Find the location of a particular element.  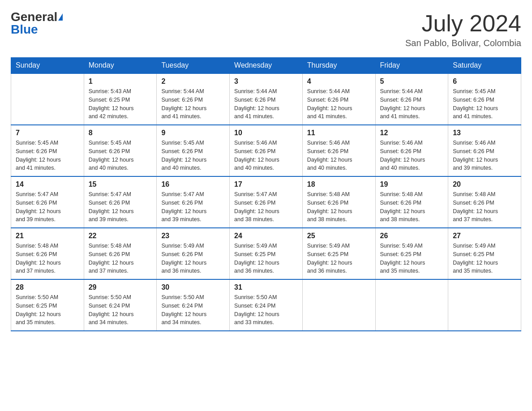

day-number: 5 is located at coordinates (412, 81).